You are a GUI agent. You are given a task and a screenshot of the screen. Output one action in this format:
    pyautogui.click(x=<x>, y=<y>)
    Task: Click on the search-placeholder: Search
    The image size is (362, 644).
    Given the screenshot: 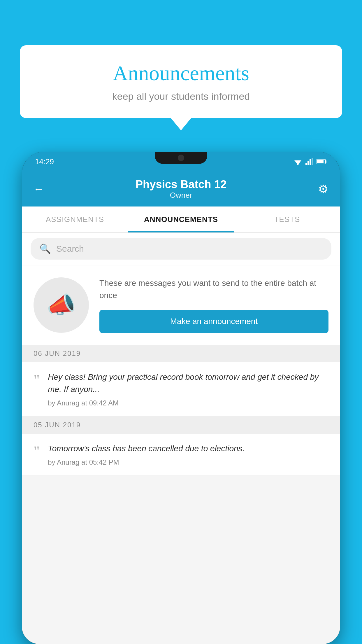 What is the action you would take?
    pyautogui.click(x=70, y=249)
    